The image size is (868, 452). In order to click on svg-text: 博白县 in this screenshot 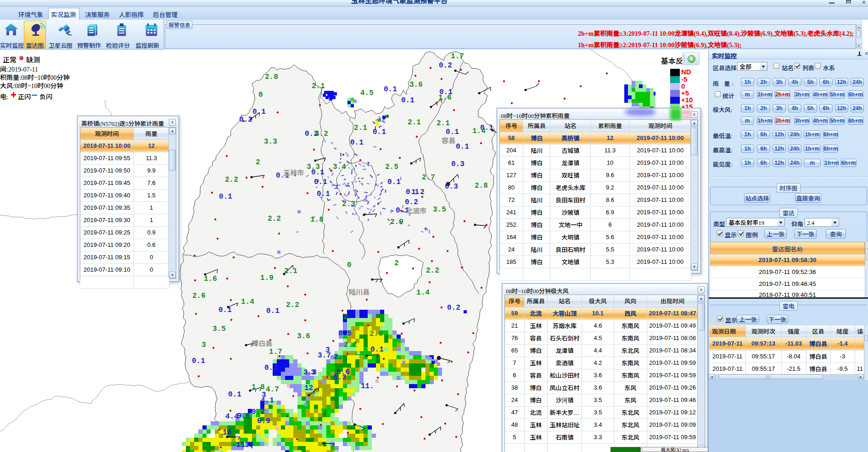, I will do `click(262, 343)`.